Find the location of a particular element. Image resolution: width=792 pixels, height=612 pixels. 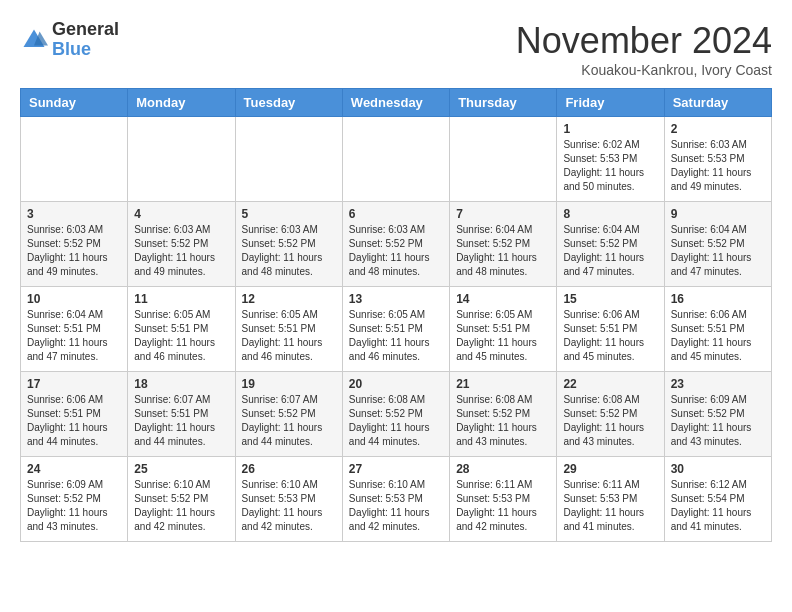

calendar-week-row: 3Sunrise: 6:03 AM Sunset: 5:52 PM Daylig… is located at coordinates (396, 244).